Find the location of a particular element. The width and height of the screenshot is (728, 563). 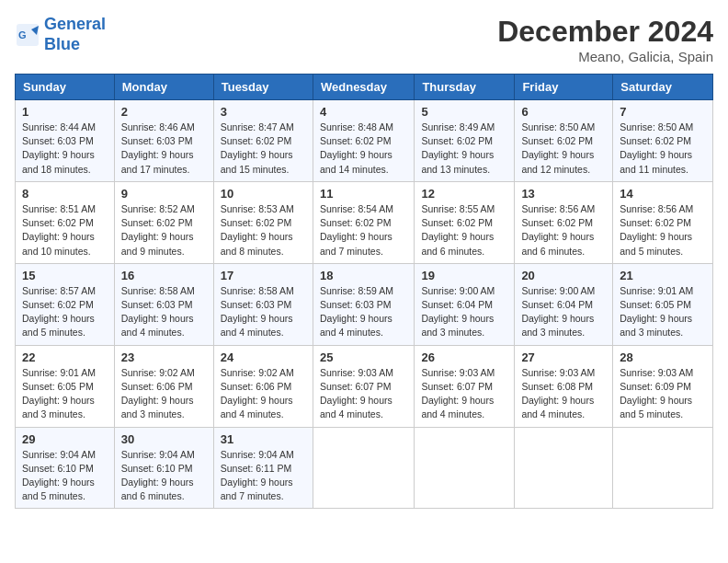

day-number: 29 is located at coordinates (64, 440).